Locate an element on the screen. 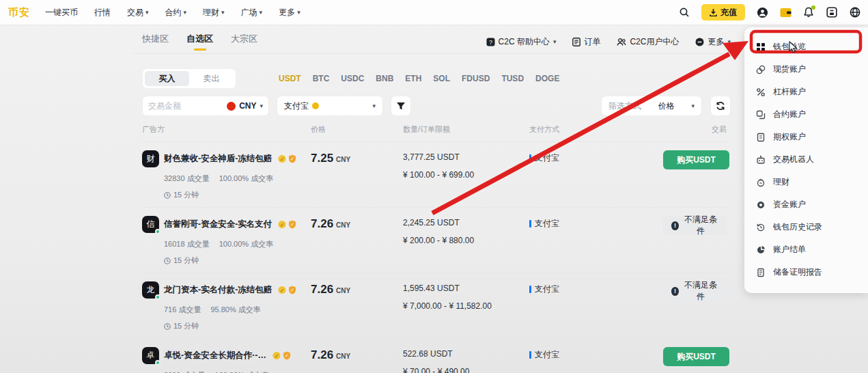 The height and width of the screenshot is (373, 868). c2c-user-center-link: C2C用户中心 is located at coordinates (647, 42).